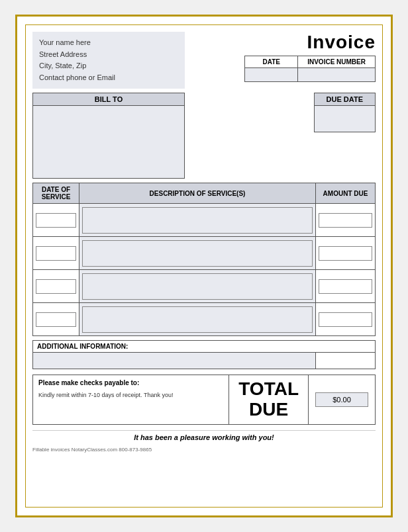  Describe the element at coordinates (204, 400) in the screenshot. I see `bottom-section: Please make checks payable to: Kindly re…` at that location.